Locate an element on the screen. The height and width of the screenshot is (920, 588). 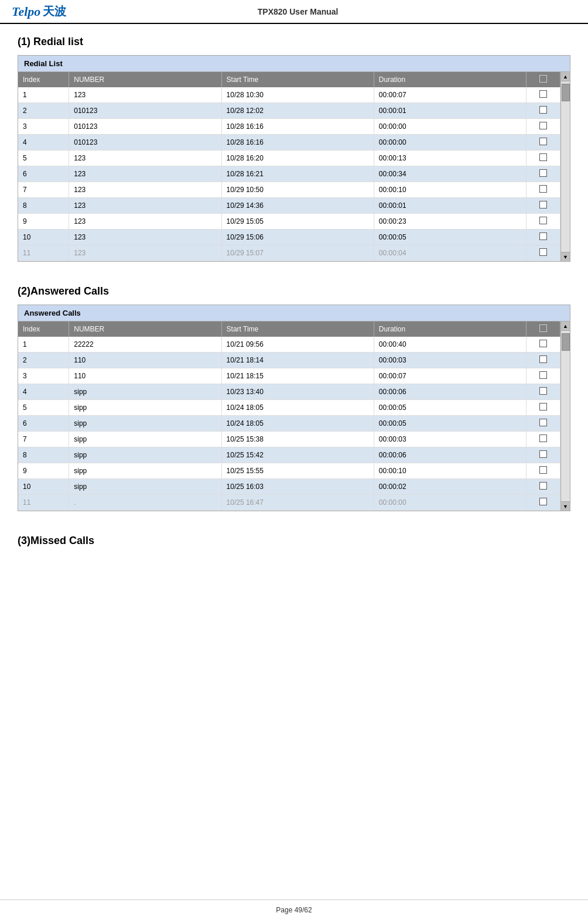
redial-table-header-row: Index NUMBER Start Time Duration is located at coordinates (289, 80).